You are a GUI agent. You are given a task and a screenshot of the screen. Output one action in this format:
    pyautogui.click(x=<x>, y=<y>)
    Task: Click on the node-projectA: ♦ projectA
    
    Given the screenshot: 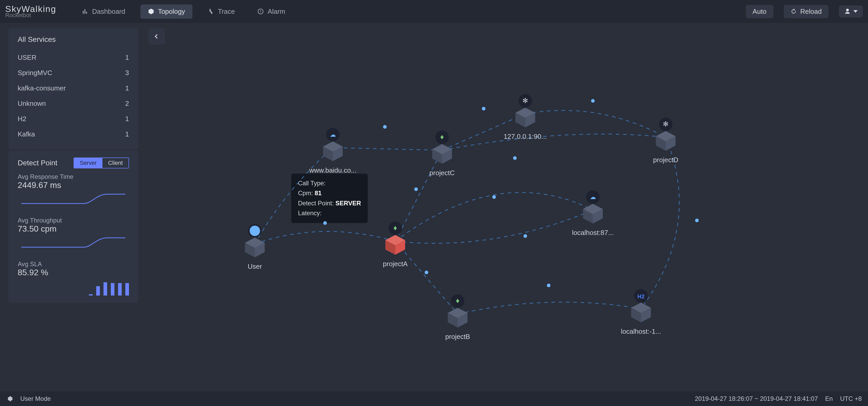 What is the action you would take?
    pyautogui.click(x=395, y=245)
    